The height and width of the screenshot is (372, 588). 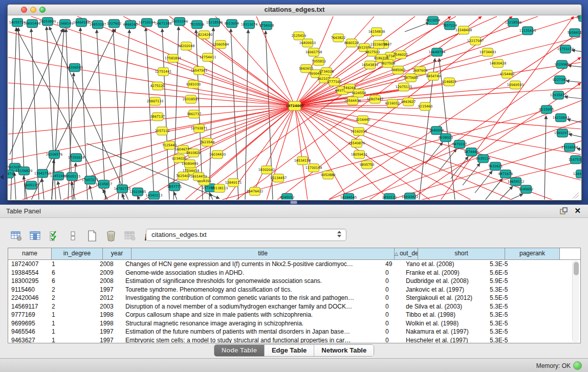 I want to click on graph-node-label: 9115460, so click(x=425, y=106).